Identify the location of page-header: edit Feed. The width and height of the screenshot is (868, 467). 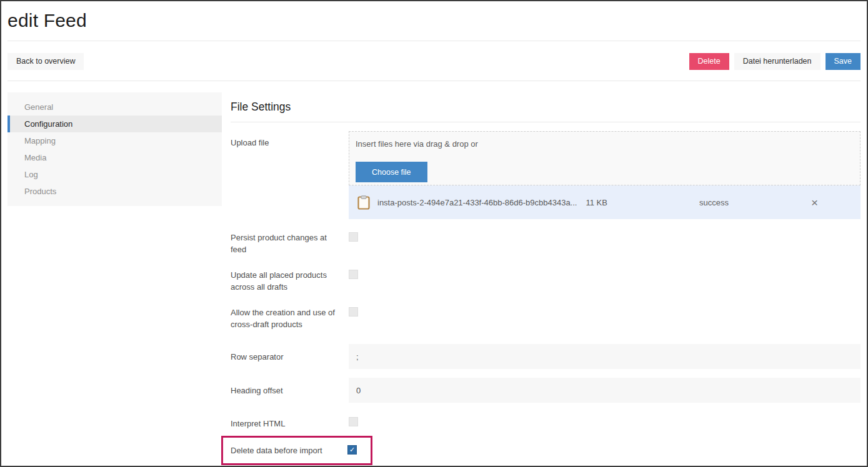
(434, 21).